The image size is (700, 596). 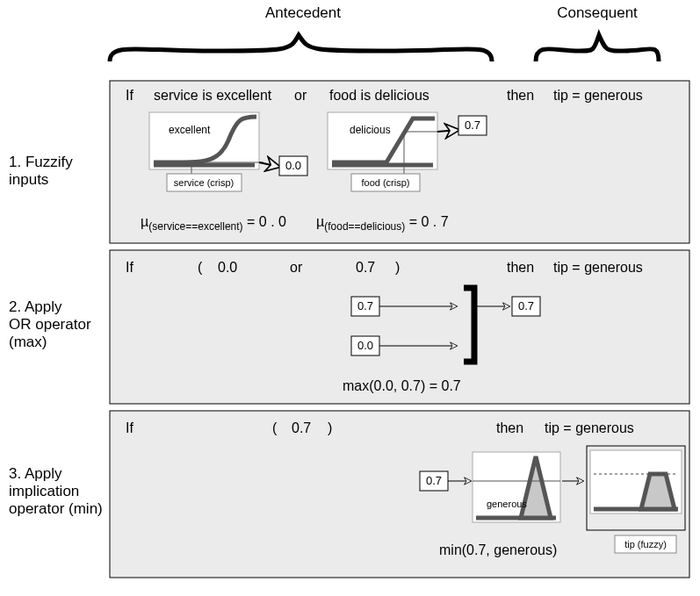 I want to click on brace-consequent, so click(x=597, y=48).